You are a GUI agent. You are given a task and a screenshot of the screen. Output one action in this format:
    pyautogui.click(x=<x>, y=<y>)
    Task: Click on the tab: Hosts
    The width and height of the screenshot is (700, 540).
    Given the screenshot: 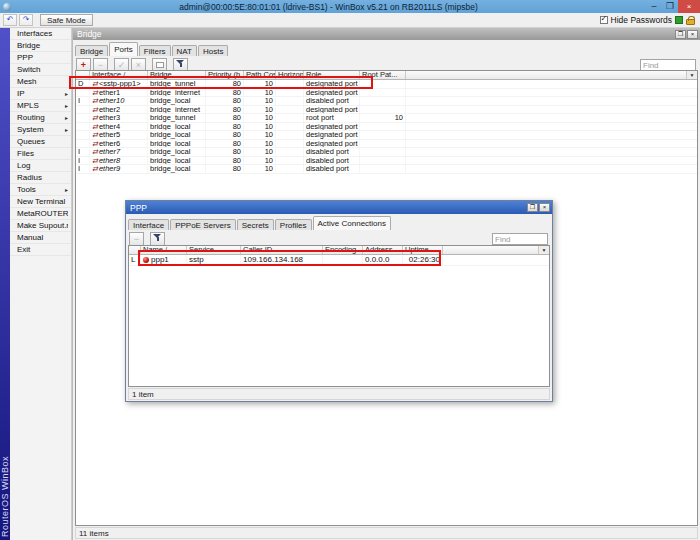 What is the action you would take?
    pyautogui.click(x=213, y=50)
    